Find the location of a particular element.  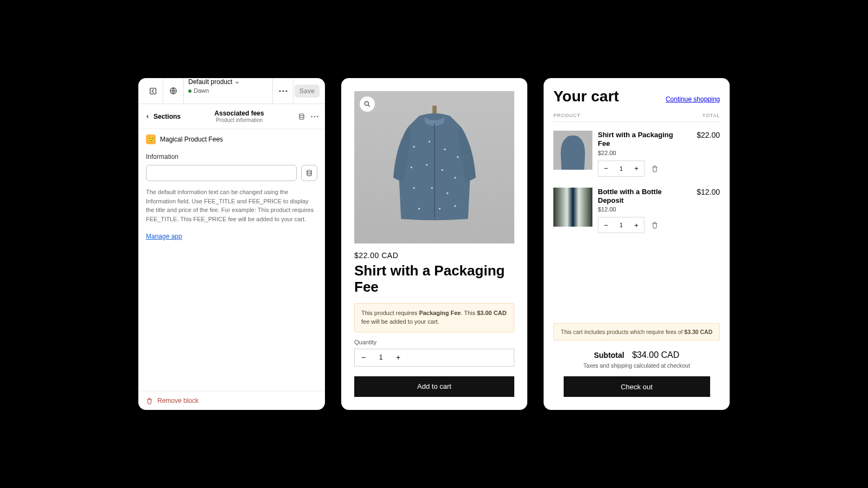

editor-breadcrumb: Sections Associated fees Product informa… is located at coordinates (232, 117).